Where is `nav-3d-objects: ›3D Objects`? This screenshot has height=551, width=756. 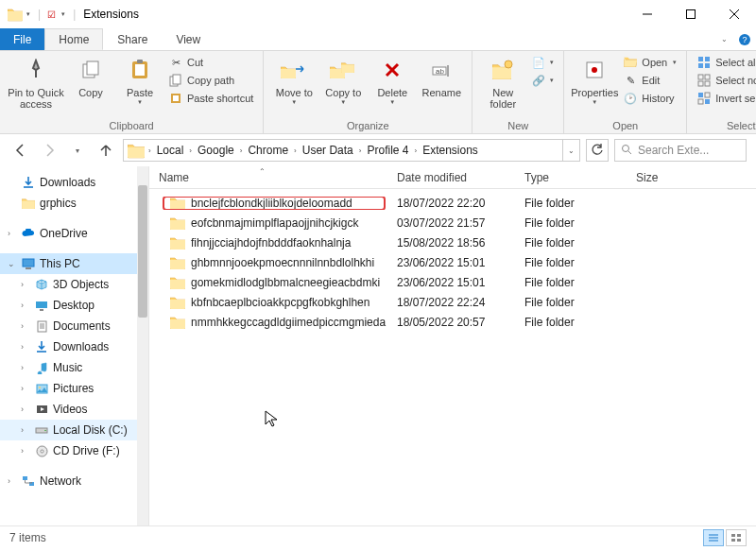 nav-3d-objects: ›3D Objects is located at coordinates (74, 284).